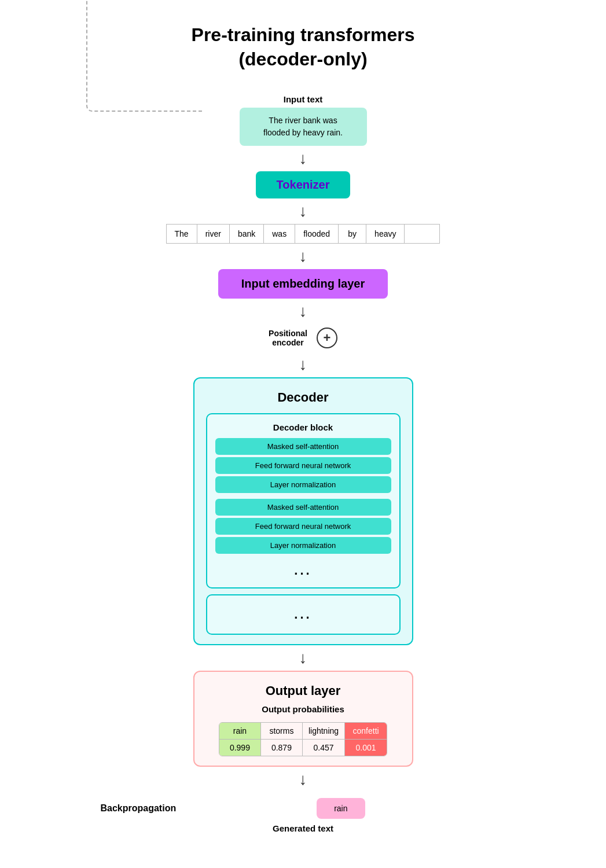  I want to click on token-cell-4: flooded, so click(317, 234).